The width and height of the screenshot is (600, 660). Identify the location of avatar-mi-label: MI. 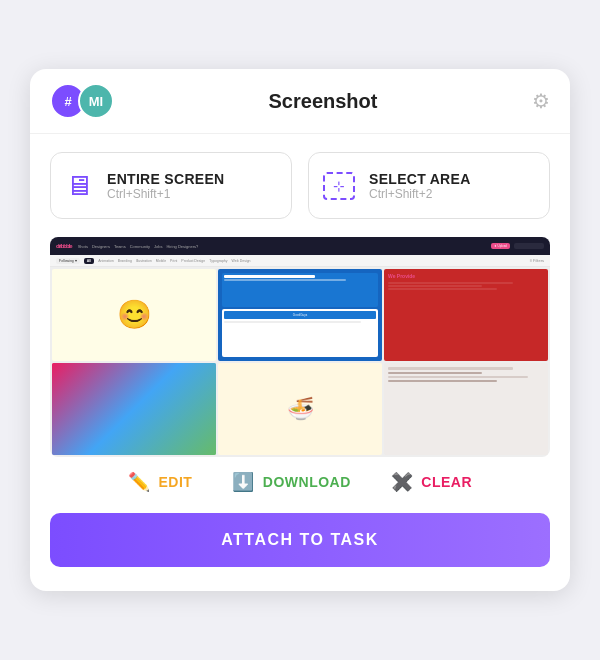
(96, 102).